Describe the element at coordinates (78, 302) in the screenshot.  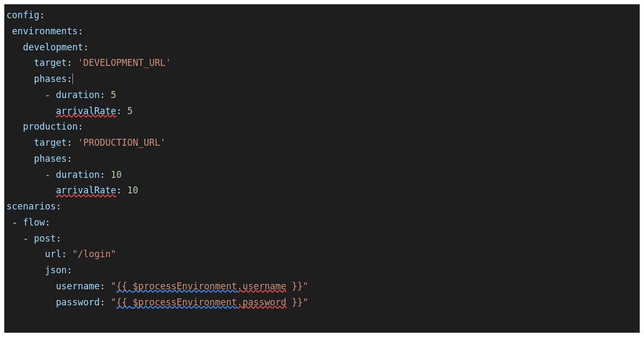
I see `yaml-key: password` at that location.